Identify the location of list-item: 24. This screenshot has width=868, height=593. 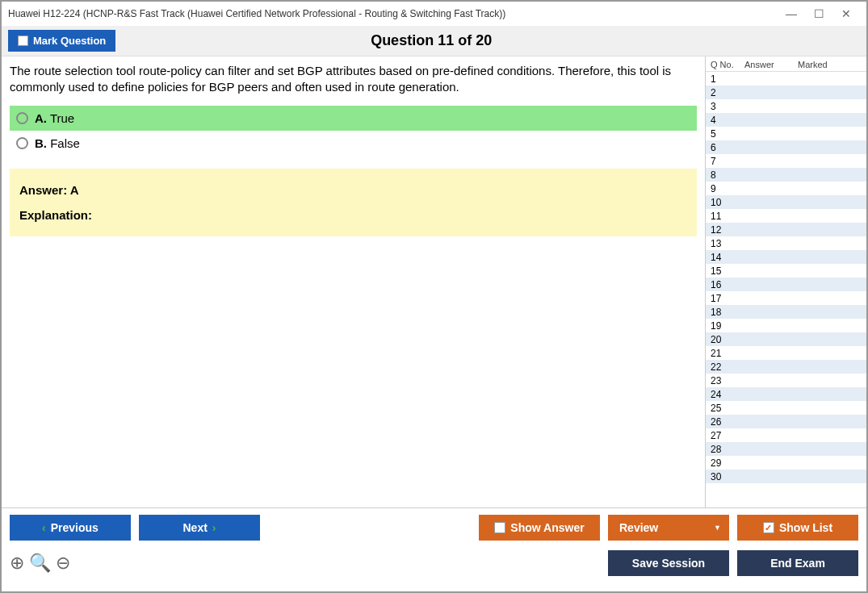
(786, 394).